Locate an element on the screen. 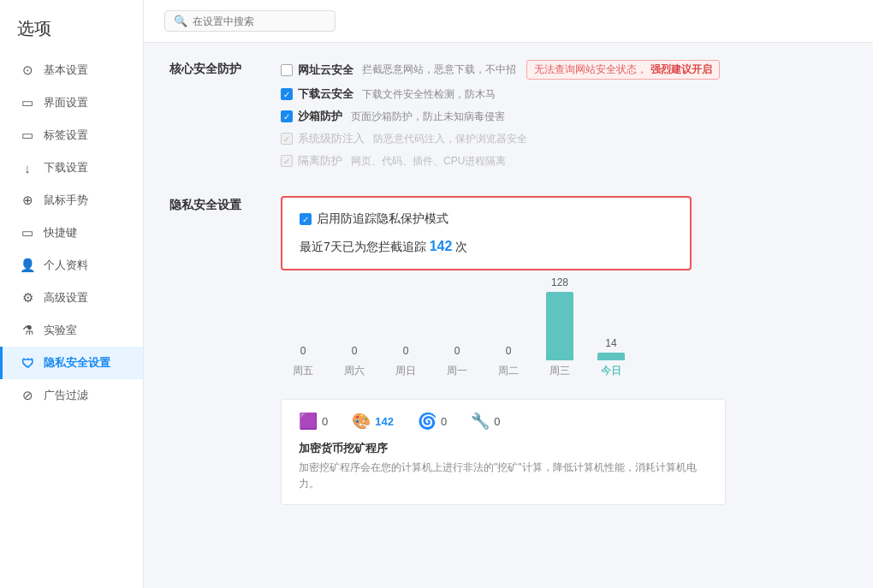 The height and width of the screenshot is (588, 873). network-count: 0 is located at coordinates (443, 421).